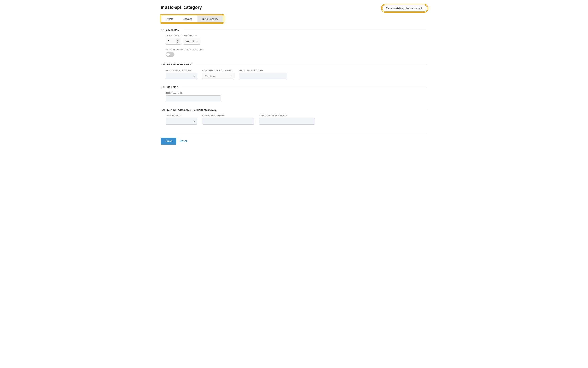 The image size is (588, 368). Describe the element at coordinates (173, 41) in the screenshot. I see `spike-threshold-input-wrapper: ▲ ▼` at that location.